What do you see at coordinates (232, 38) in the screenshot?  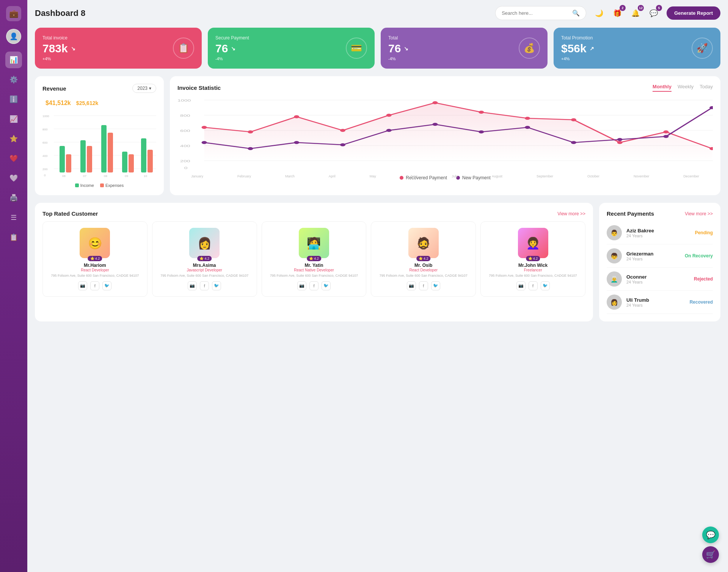 I see `stat-label-secure: Secure Payment` at bounding box center [232, 38].